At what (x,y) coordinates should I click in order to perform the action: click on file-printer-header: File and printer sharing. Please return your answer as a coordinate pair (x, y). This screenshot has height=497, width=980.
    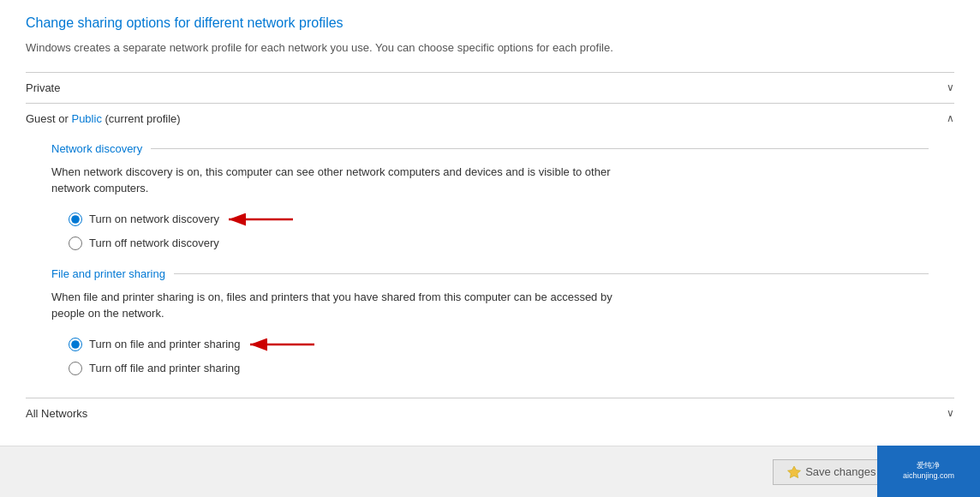
    Looking at the image, I should click on (490, 274).